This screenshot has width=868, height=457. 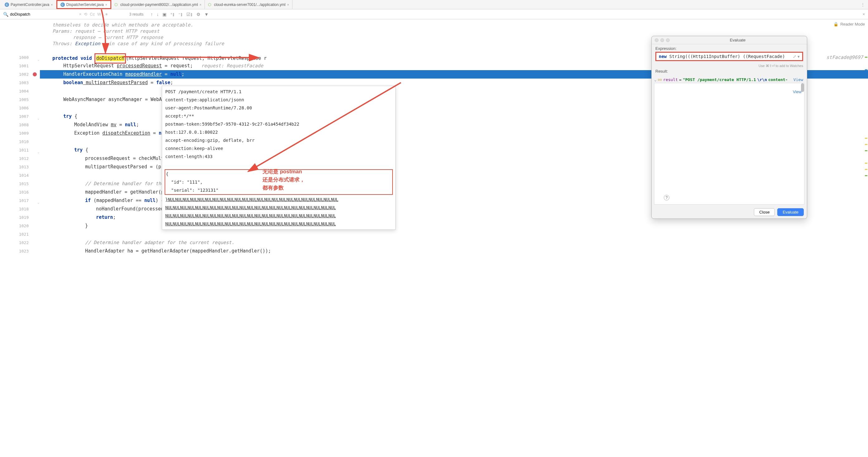 What do you see at coordinates (20, 142) in the screenshot?
I see `line-number: 1010` at bounding box center [20, 142].